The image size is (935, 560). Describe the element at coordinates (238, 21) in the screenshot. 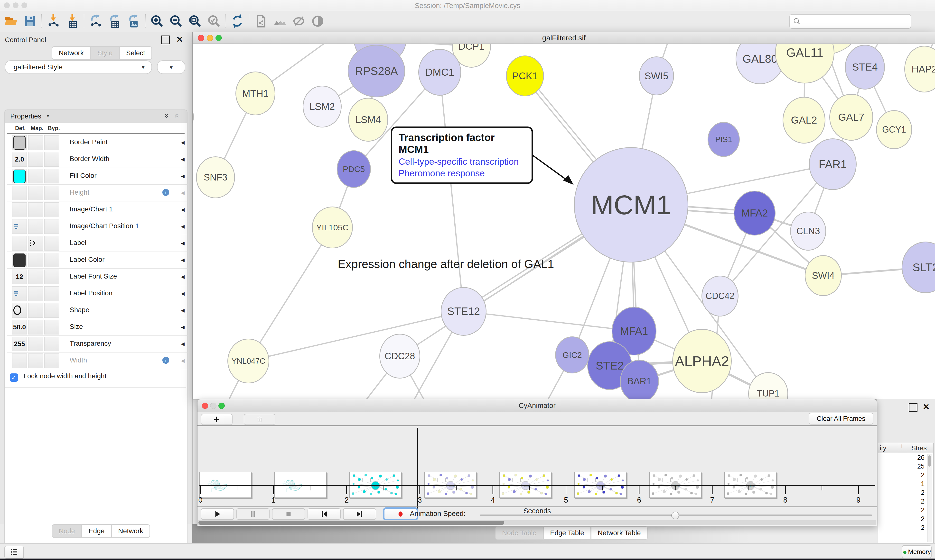

I see `refresh-layout-icon` at that location.